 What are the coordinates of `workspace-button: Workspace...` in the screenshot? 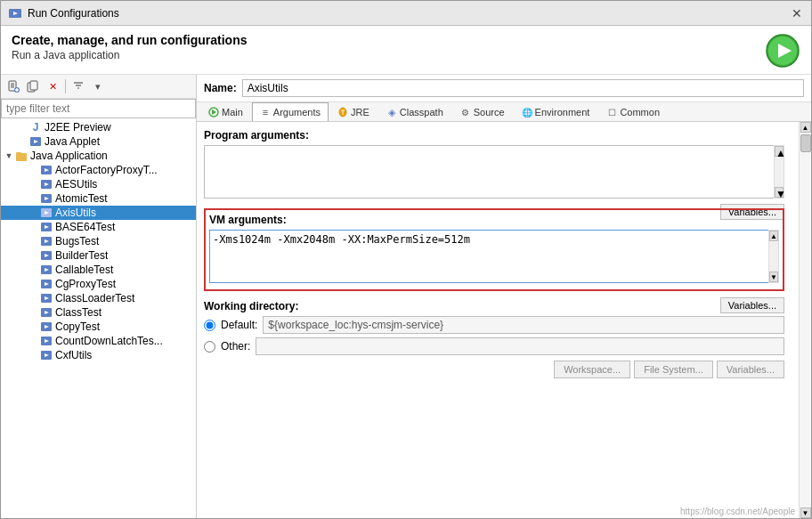 It's located at (592, 369).